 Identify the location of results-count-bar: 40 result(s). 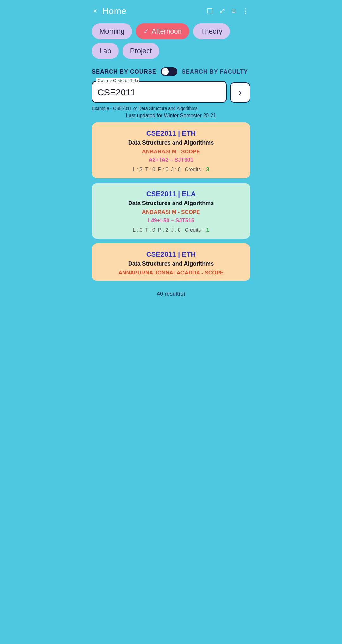
(171, 295).